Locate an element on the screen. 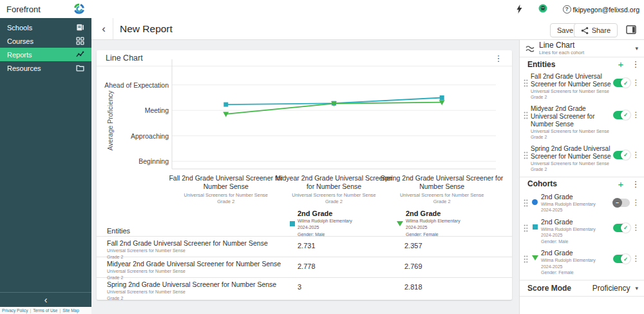 The width and height of the screenshot is (644, 314). bolt-icon is located at coordinates (519, 9).